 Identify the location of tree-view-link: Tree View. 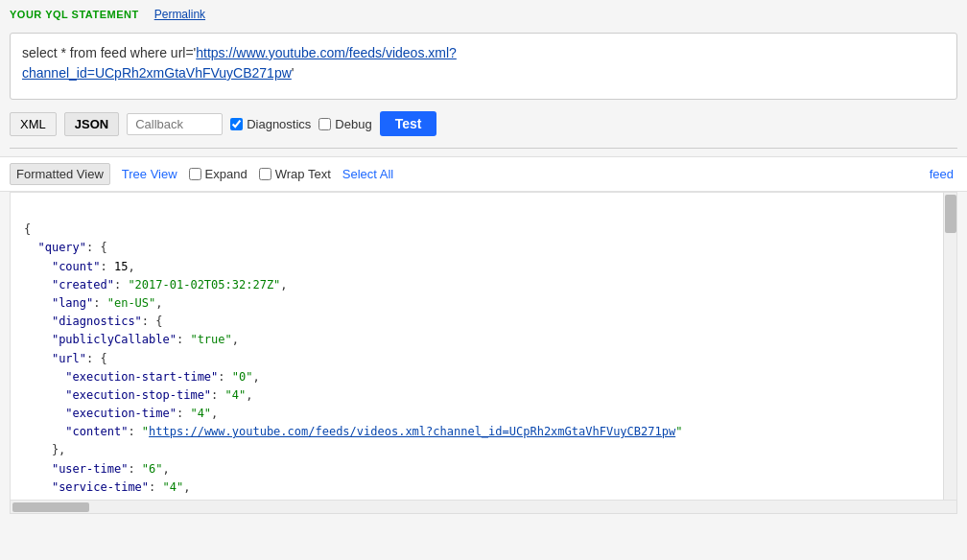
(150, 175).